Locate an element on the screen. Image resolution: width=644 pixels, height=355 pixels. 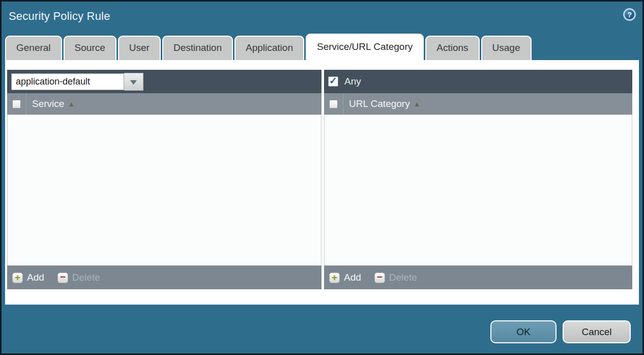
url-category-delete-button: − Delete is located at coordinates (396, 278).